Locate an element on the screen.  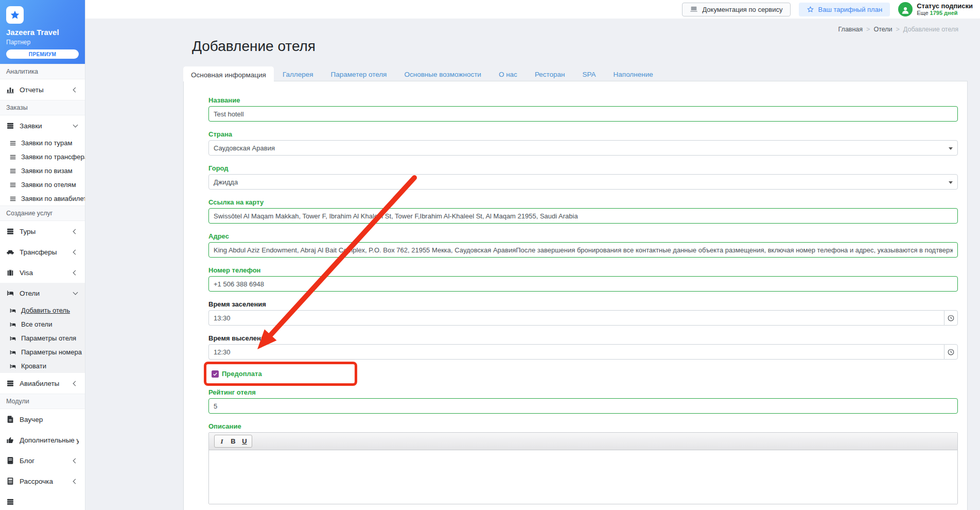
sidebar-item-voucher: Ваучер is located at coordinates (42, 419).